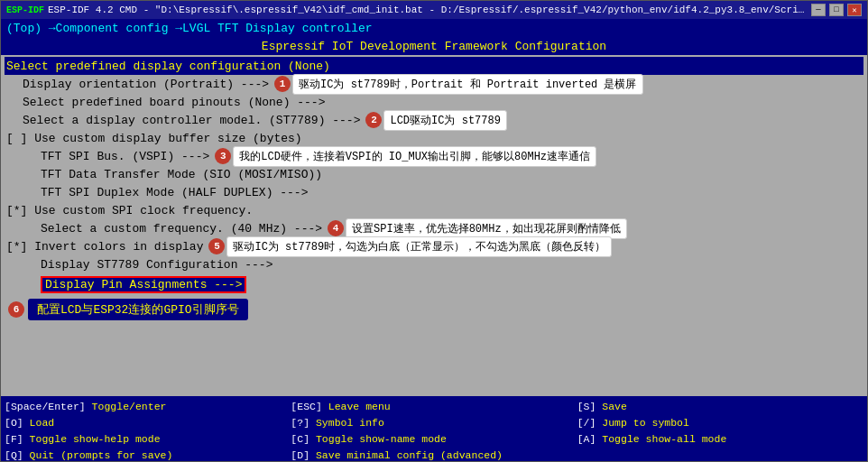  Describe the element at coordinates (854, 10) in the screenshot. I see `close-button: ✕` at that location.